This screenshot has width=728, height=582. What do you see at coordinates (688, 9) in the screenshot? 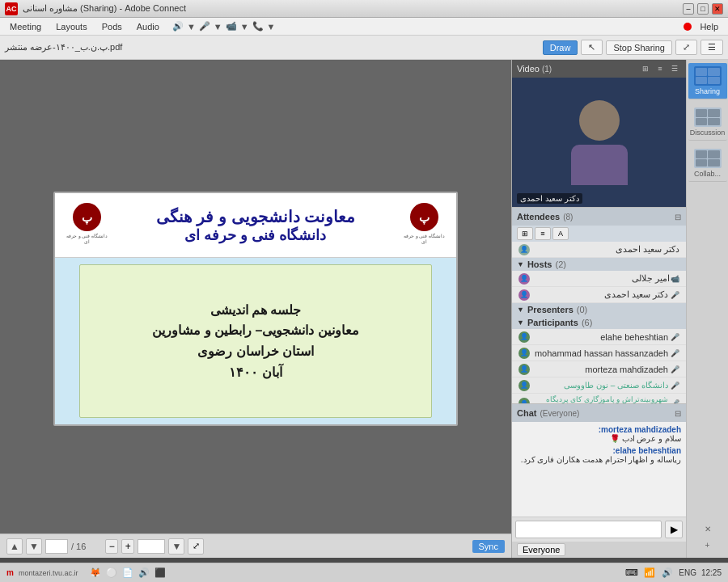
I see `minimize-button: –` at bounding box center [688, 9].